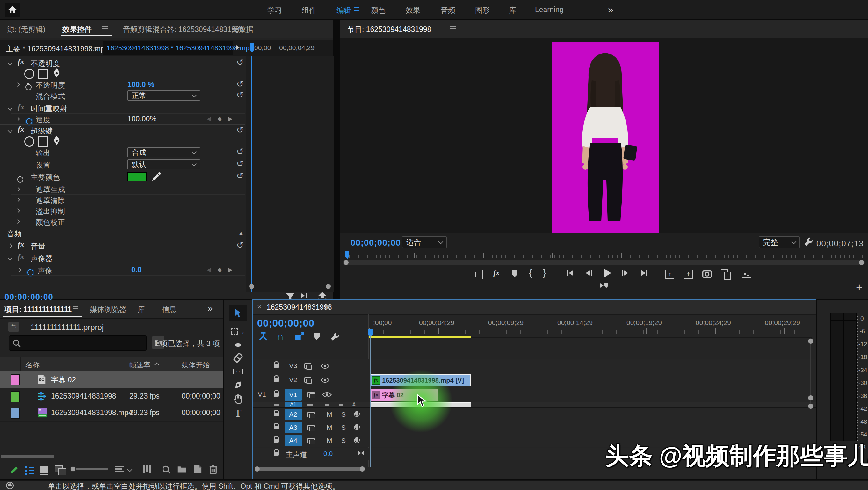 The width and height of the screenshot is (868, 490). Describe the element at coordinates (141, 85) in the screenshot. I see `opacity-value: 100.0 %` at that location.